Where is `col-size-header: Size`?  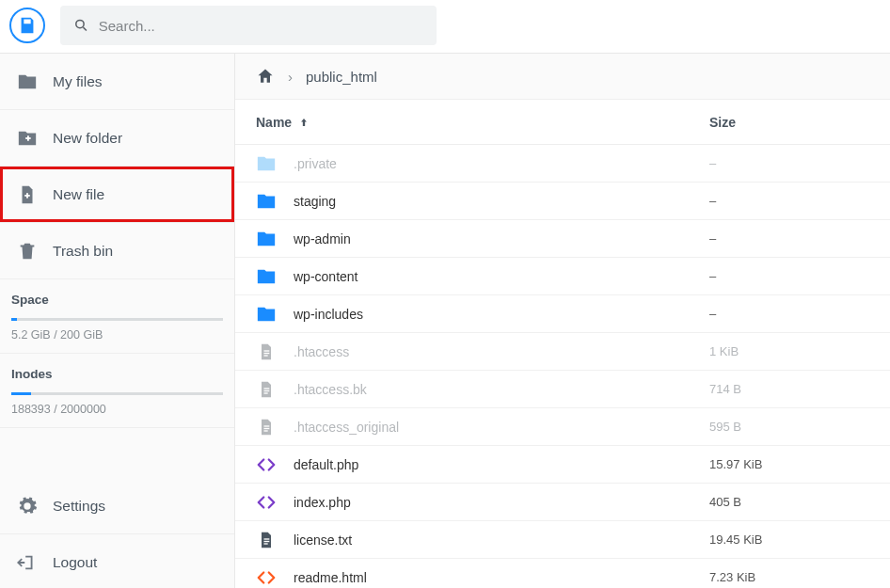 col-size-header: Size is located at coordinates (789, 122).